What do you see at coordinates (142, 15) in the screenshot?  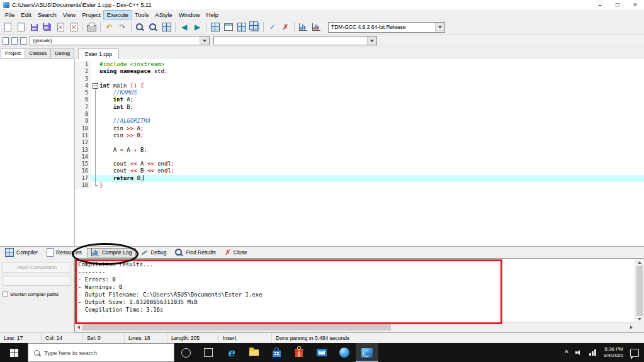 I see `menu-item-tools: Tools` at bounding box center [142, 15].